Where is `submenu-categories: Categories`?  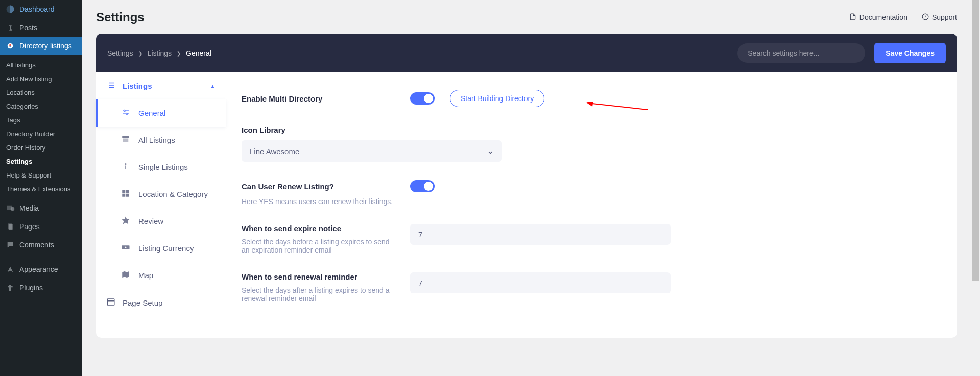
submenu-categories: Categories is located at coordinates (41, 106).